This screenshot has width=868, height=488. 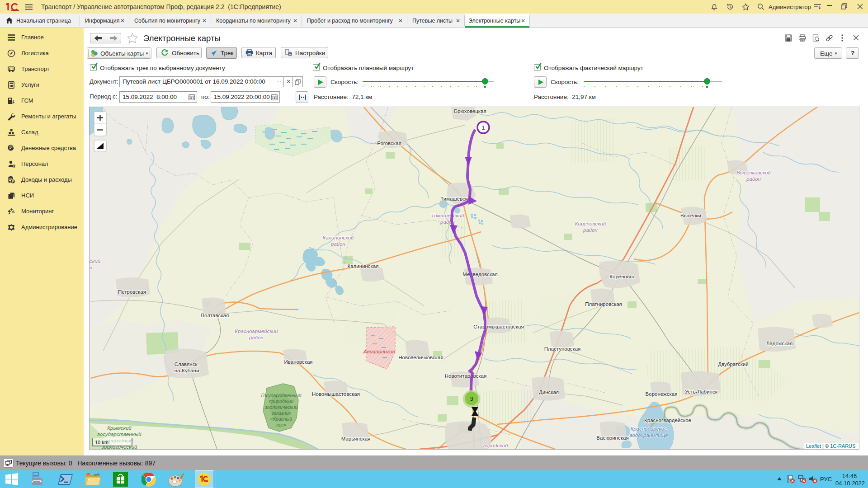 What do you see at coordinates (281, 395) in the screenshot?
I see `svg-text: Государственный` at bounding box center [281, 395].